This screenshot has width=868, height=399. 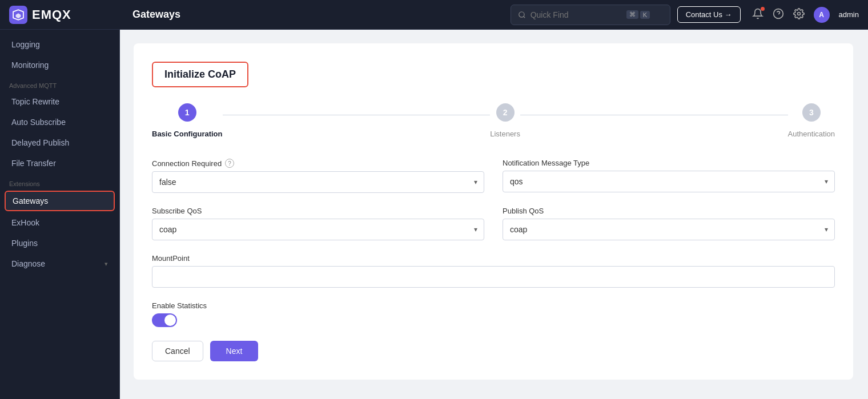 What do you see at coordinates (505, 121) in the screenshot?
I see `step-2: 2 Listeners` at bounding box center [505, 121].